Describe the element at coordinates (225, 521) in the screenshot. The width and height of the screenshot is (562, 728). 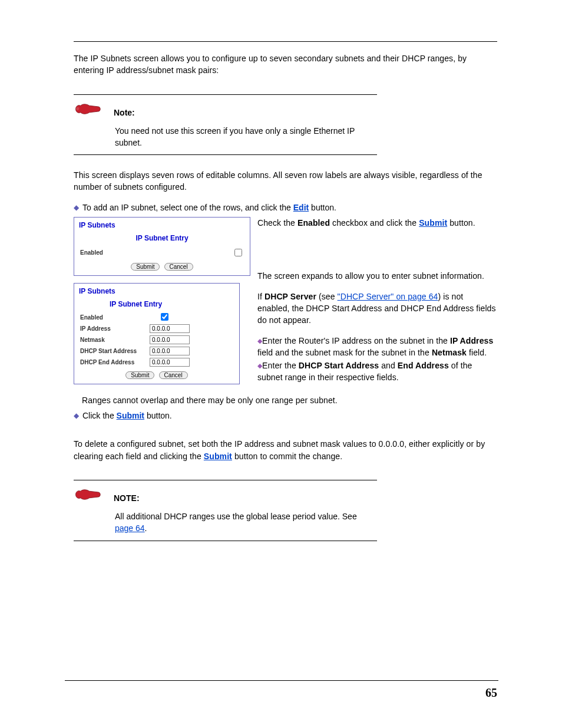
I see `note-body: All additional DHCP ranges use the globa…` at that location.